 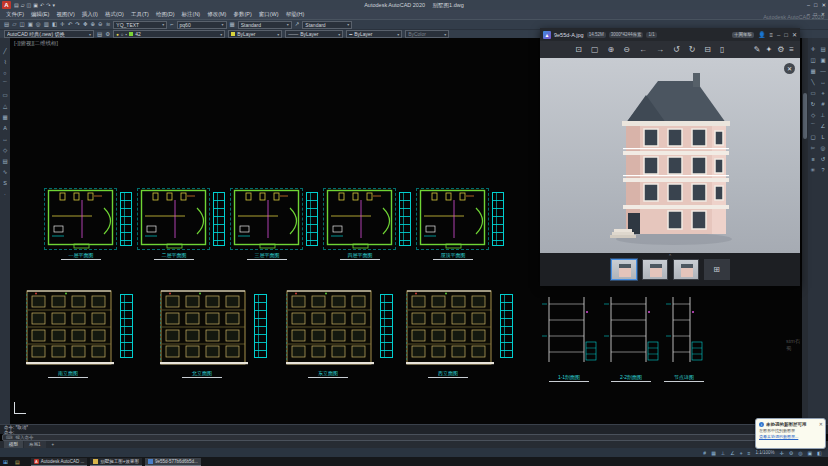 I want to click on stretch-icon: ▭, so click(x=812, y=94).